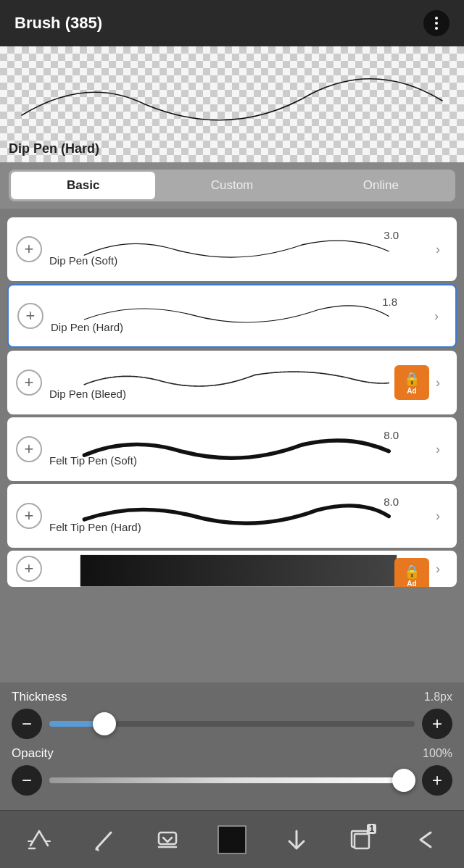  Describe the element at coordinates (425, 840) in the screenshot. I see `back-button` at that location.